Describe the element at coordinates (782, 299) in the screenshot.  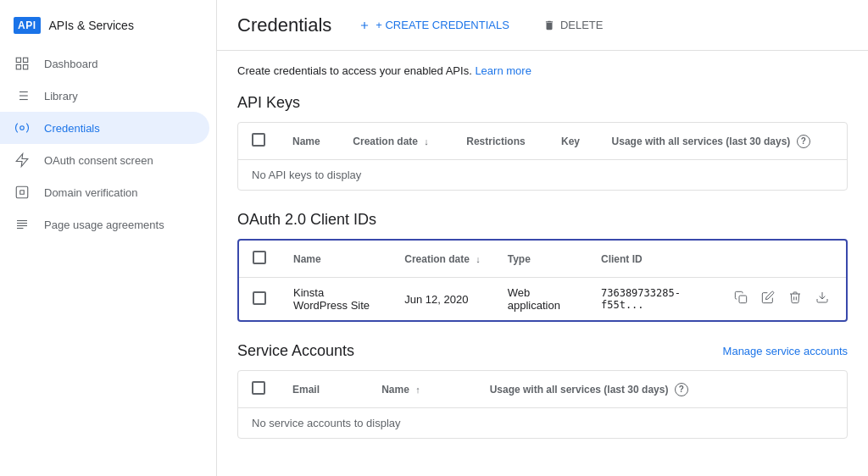
I see `oauth-action-icons` at that location.